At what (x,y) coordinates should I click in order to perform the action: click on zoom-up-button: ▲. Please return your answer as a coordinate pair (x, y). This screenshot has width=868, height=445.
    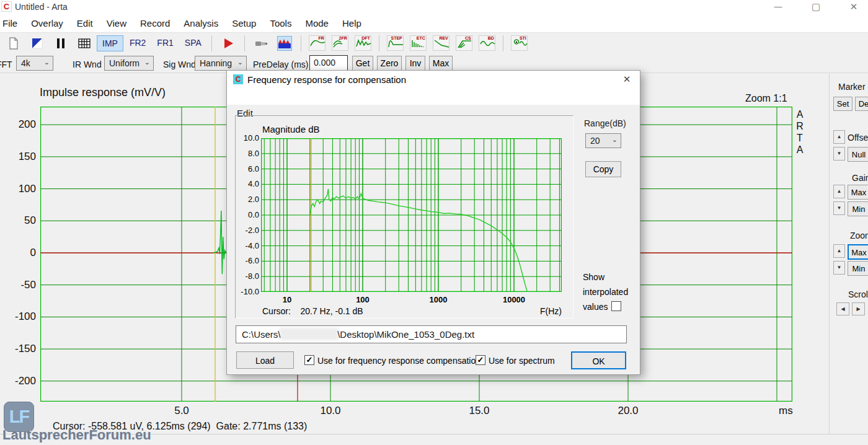
    Looking at the image, I should click on (839, 251).